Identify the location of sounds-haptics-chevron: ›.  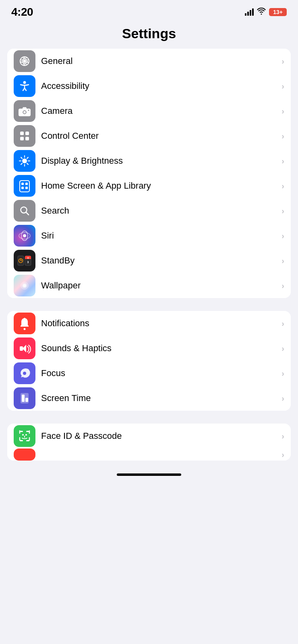
(283, 348).